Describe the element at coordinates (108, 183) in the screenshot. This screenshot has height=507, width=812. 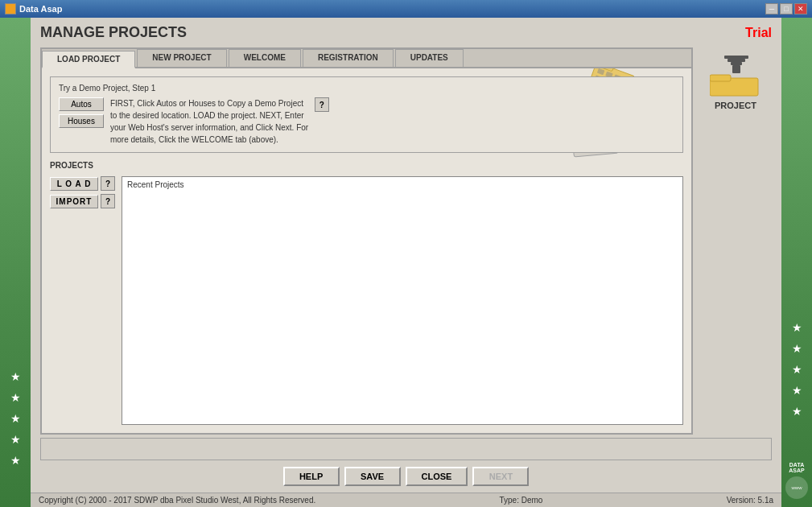
I see `load-help-button: ?` at that location.